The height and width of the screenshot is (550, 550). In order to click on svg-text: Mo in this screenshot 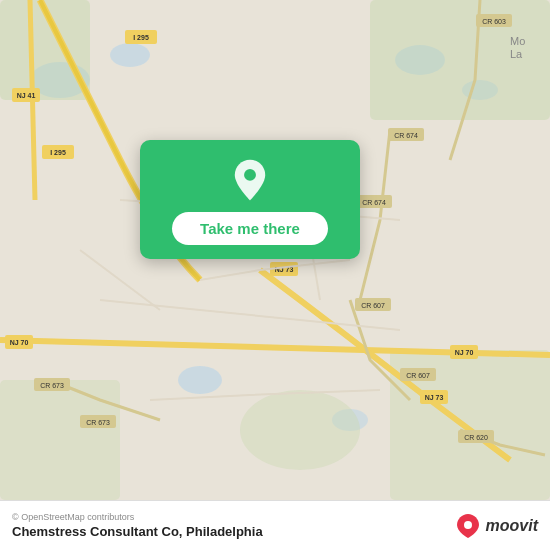, I will do `click(518, 41)`.